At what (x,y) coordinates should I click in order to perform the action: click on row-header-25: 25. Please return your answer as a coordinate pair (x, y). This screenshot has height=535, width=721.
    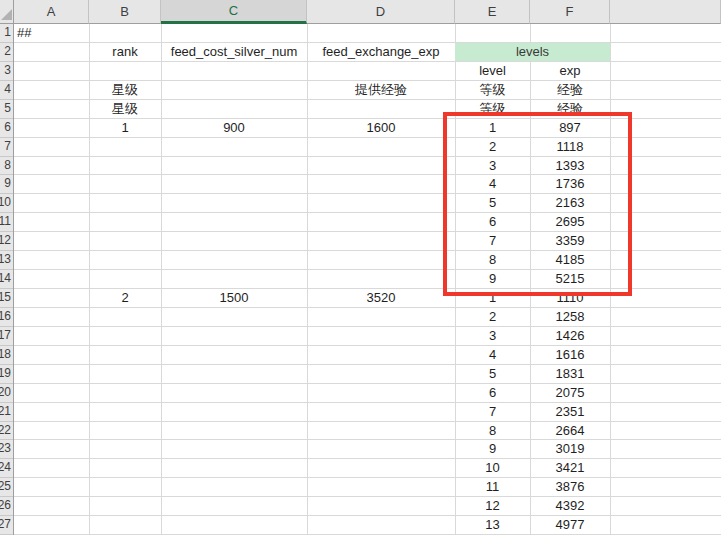
    Looking at the image, I should click on (6, 488).